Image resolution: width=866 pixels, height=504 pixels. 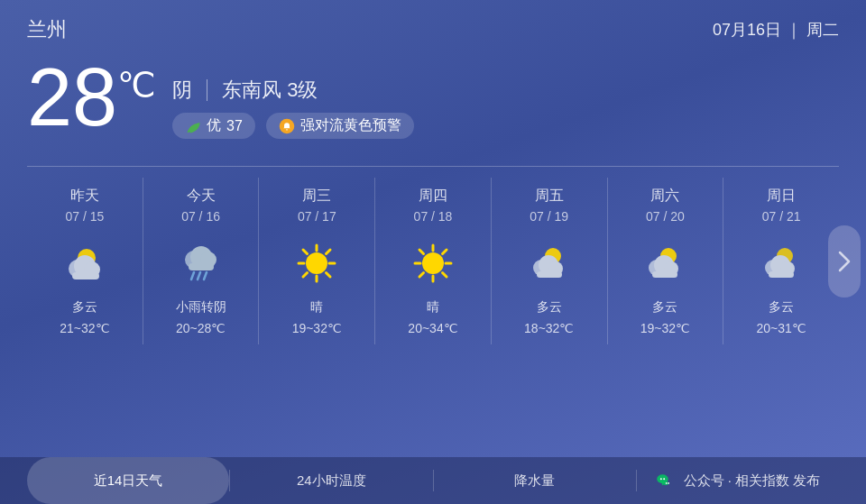 I want to click on next-arrow-button, so click(x=844, y=261).